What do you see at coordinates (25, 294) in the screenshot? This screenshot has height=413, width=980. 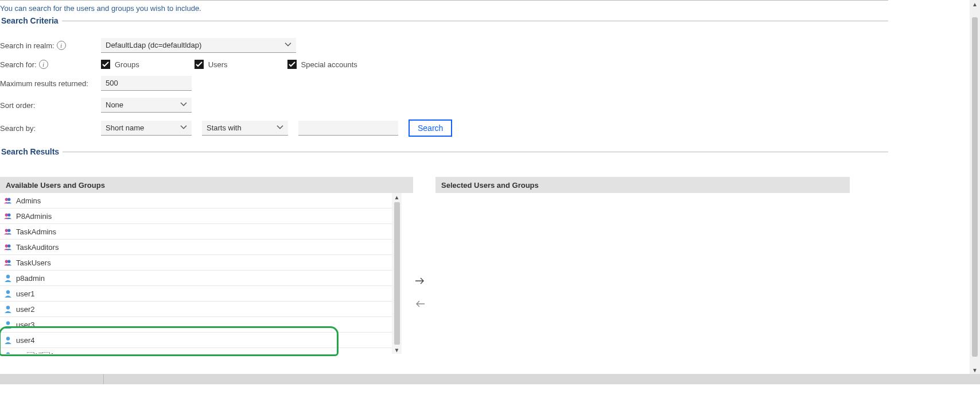 I see `list-item-label: user1` at bounding box center [25, 294].